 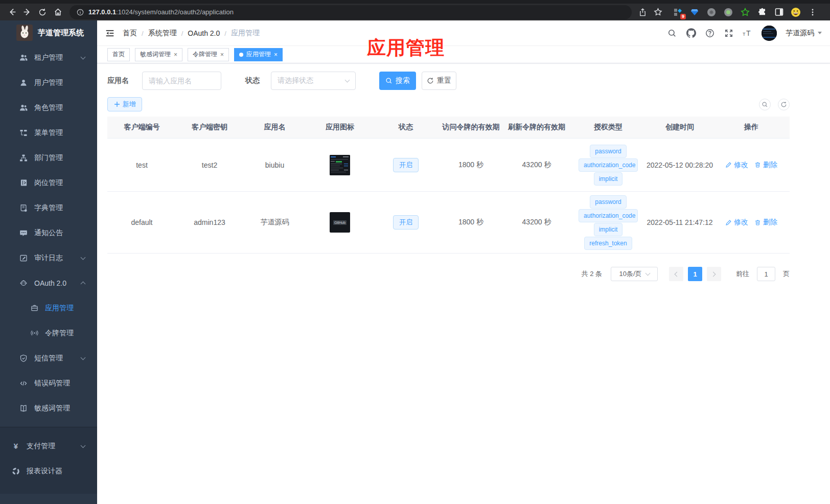 I want to click on status-select: 请选择状态, so click(x=313, y=81).